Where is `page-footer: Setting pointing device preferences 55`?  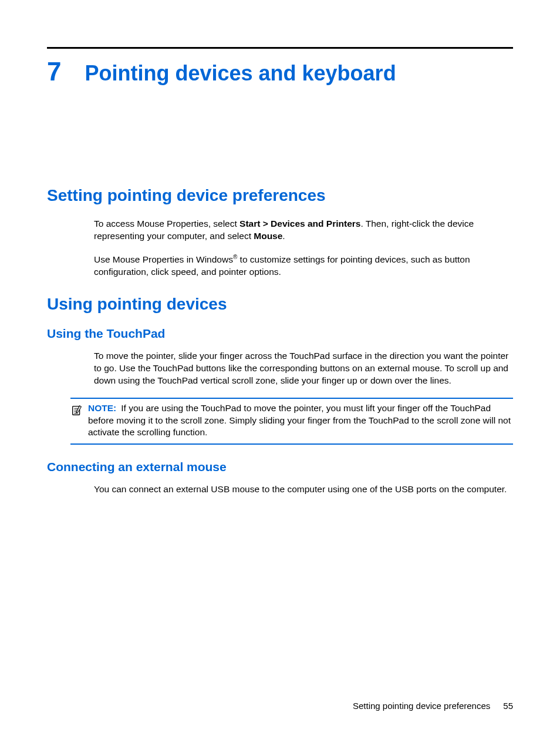 page-footer: Setting pointing device preferences 55 is located at coordinates (433, 706).